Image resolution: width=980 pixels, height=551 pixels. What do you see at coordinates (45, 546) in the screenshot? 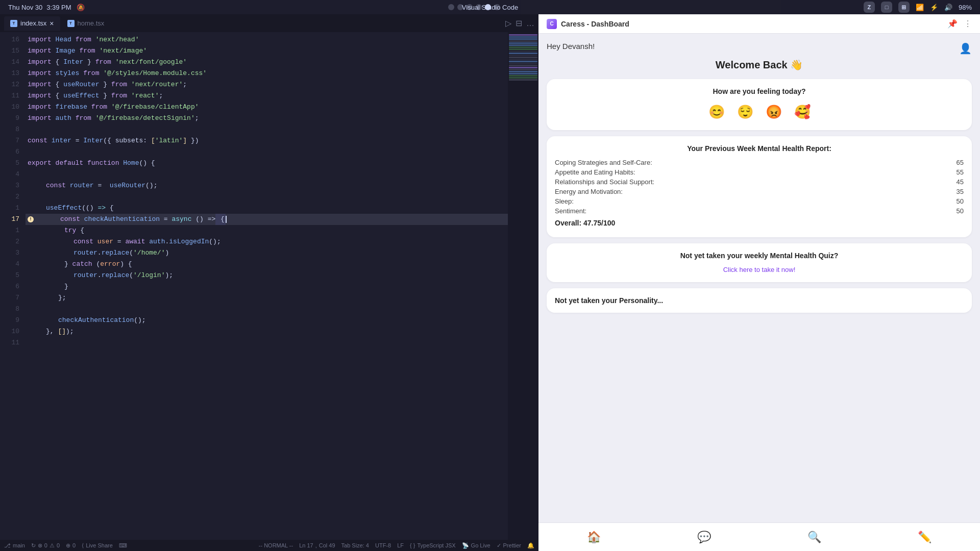
I see `errors-warnings: ↻ ⊗ 0 ⚠ 0` at bounding box center [45, 546].